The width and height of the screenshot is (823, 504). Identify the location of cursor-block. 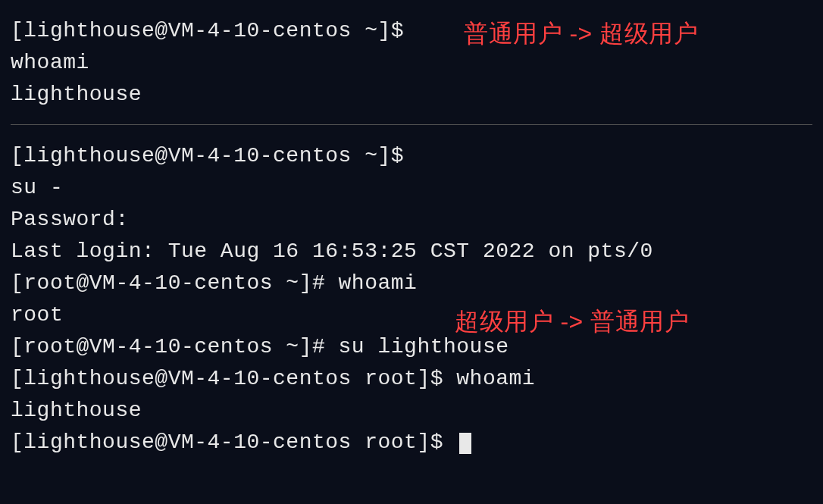
(465, 443).